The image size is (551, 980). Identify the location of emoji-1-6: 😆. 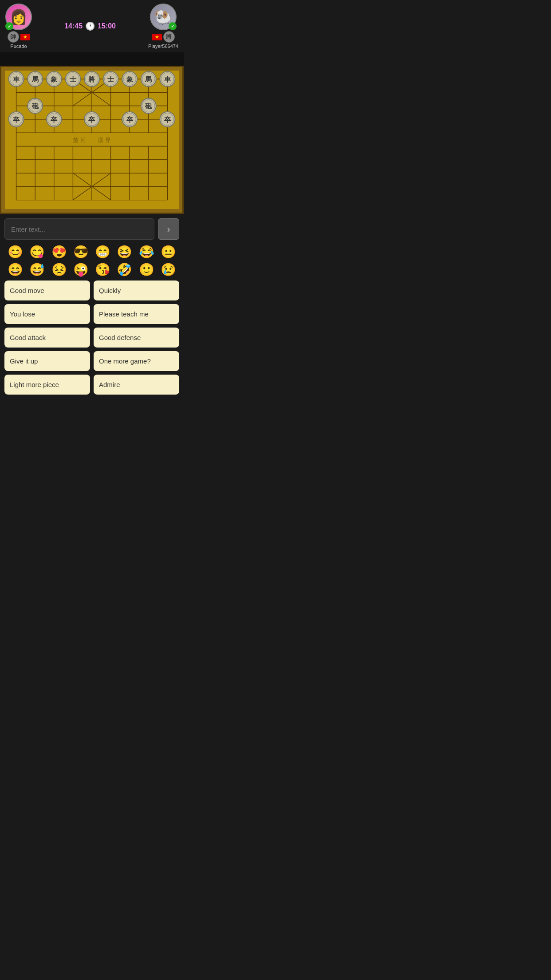
(124, 252).